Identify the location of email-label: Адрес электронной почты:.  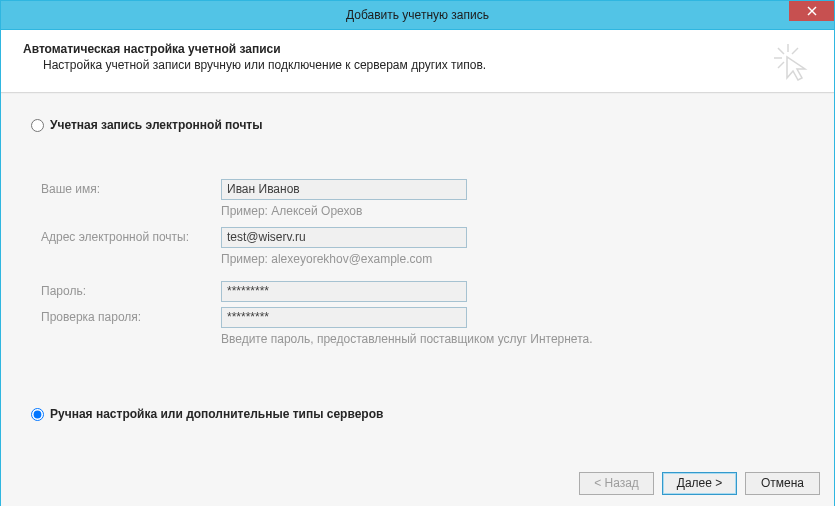
(131, 237).